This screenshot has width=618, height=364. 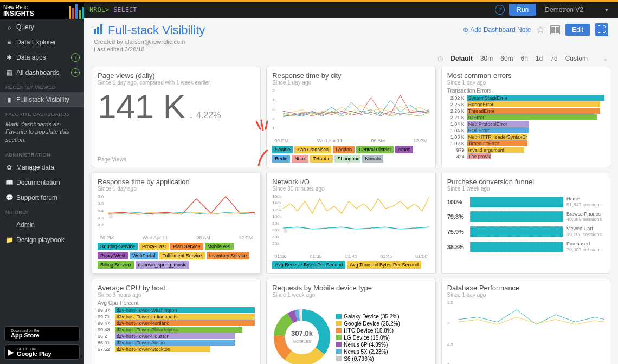 What do you see at coordinates (368, 352) in the screenshot?
I see `legend-row: Nexus 5X (2.23%)` at bounding box center [368, 352].